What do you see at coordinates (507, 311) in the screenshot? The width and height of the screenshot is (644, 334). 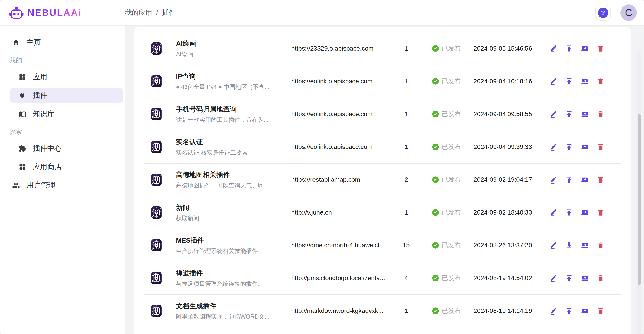 I see `updated-time: 2024-08-19 14:14:19` at bounding box center [507, 311].